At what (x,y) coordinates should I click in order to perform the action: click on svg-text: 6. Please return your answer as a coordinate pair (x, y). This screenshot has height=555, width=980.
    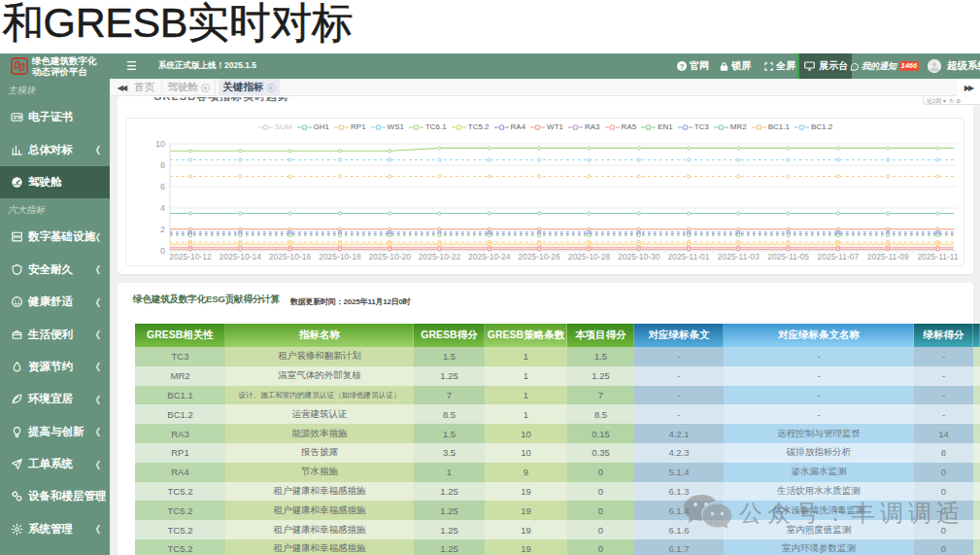
    Looking at the image, I should click on (163, 187).